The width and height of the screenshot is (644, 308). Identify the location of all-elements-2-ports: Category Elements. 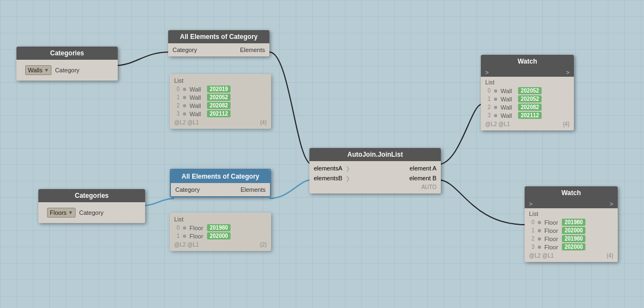
(220, 190).